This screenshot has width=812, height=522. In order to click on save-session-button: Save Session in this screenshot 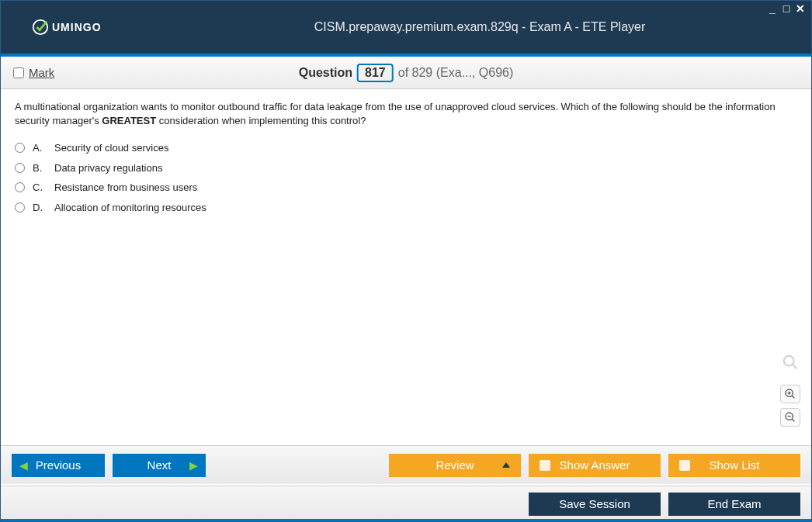, I will do `click(595, 504)`.